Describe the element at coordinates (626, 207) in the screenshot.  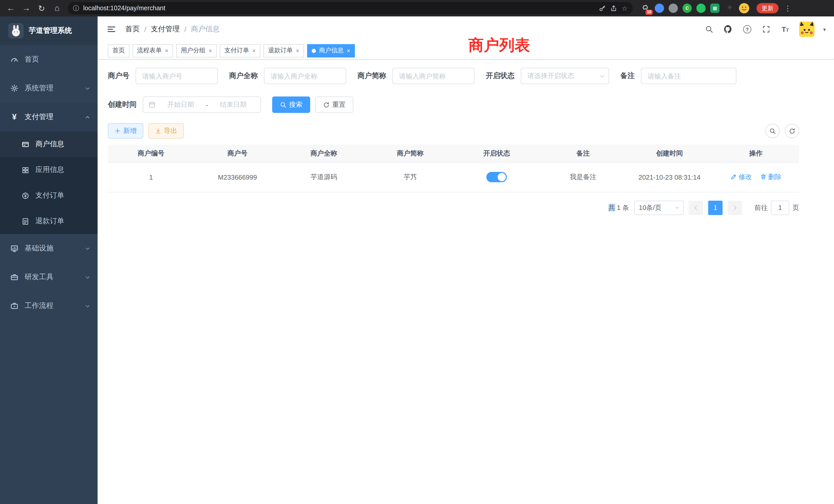
I see `total-suffix: 条` at that location.